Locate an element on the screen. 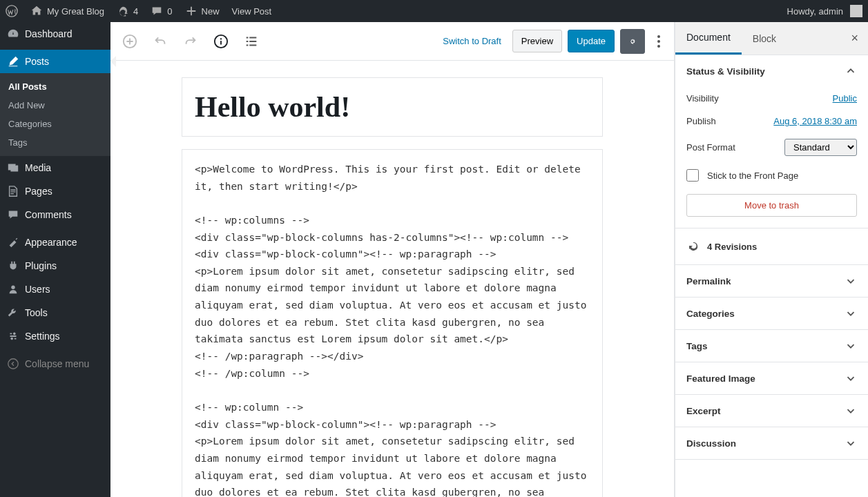 The image size is (868, 497). menu-media: Media is located at coordinates (55, 168).